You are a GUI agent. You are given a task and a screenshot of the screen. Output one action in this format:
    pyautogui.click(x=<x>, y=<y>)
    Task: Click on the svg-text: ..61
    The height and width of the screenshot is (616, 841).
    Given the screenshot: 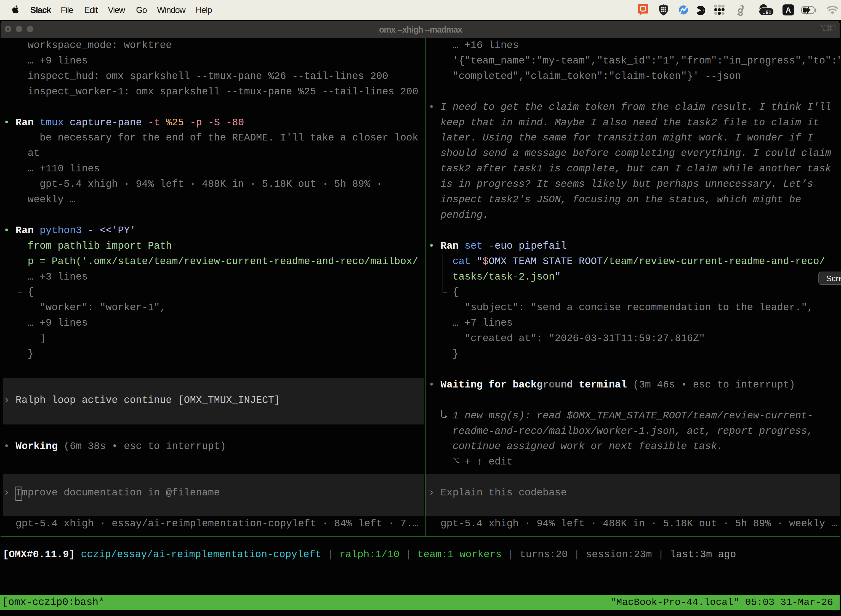 What is the action you would take?
    pyautogui.click(x=767, y=12)
    